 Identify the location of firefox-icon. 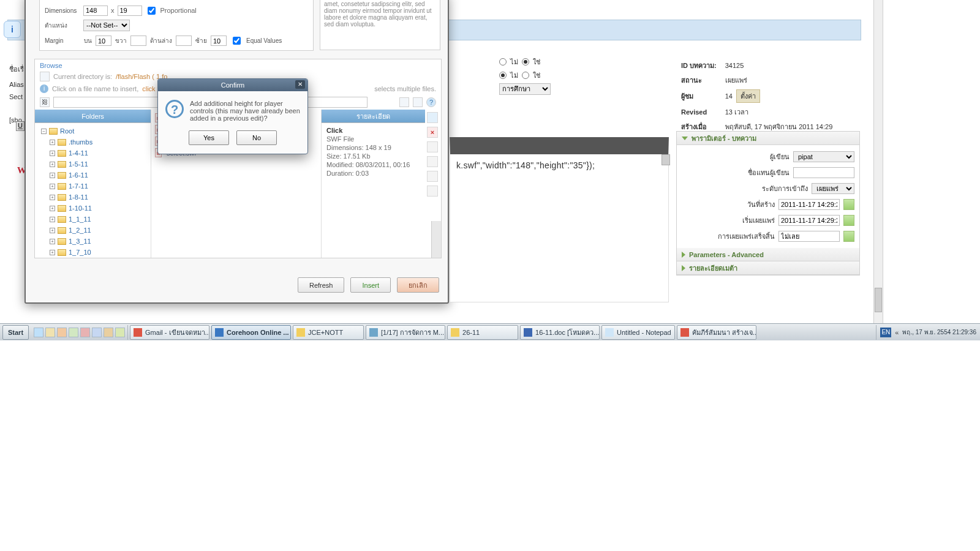
(62, 332).